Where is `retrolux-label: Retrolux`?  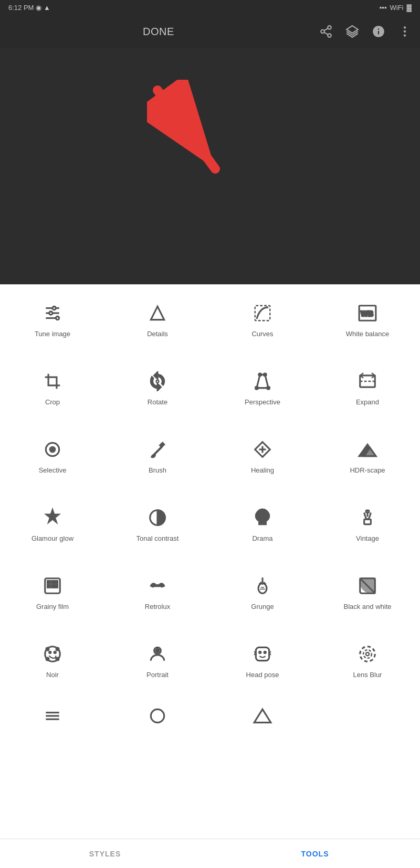
retrolux-label: Retrolux is located at coordinates (158, 607).